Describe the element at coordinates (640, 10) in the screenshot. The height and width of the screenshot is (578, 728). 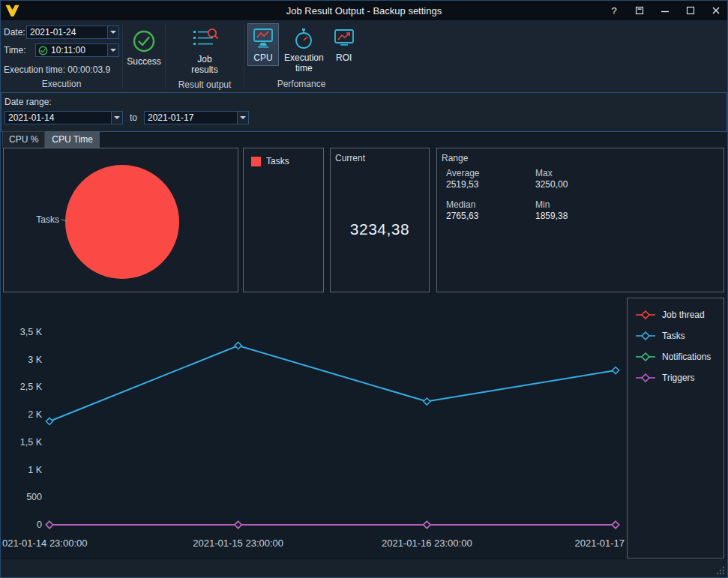
I see `float-window-icon` at that location.